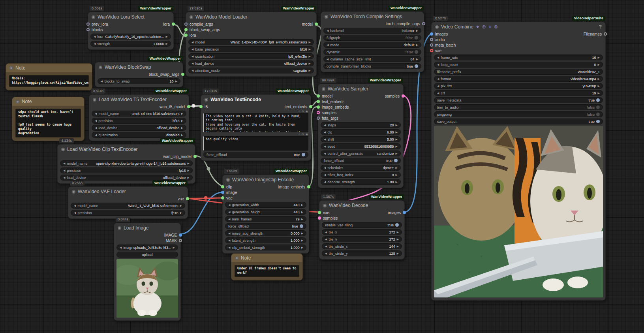 The width and height of the screenshot is (644, 333). What do you see at coordinates (267, 271) in the screenshot?
I see `note-text: Under 81 frames doesn't seem to work?` at bounding box center [267, 271].